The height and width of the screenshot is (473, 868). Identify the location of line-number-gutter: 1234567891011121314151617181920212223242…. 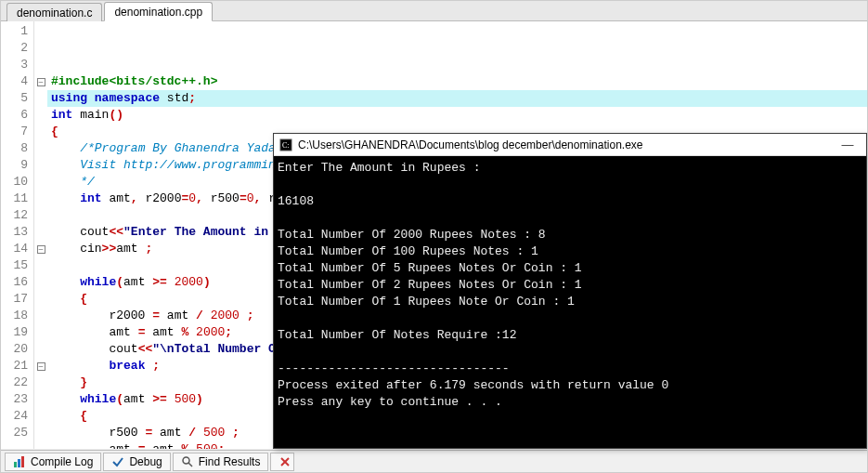
(18, 235).